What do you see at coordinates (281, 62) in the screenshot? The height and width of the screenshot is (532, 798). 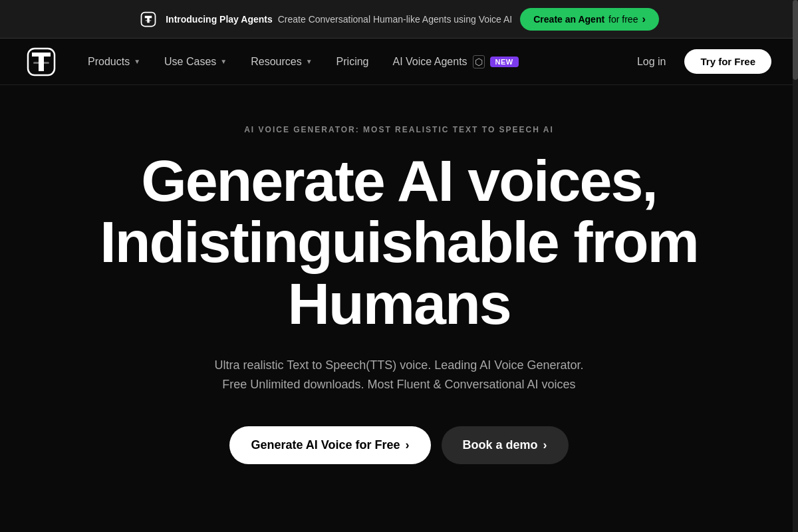 I see `nav-item-resources: Resources ▼` at bounding box center [281, 62].